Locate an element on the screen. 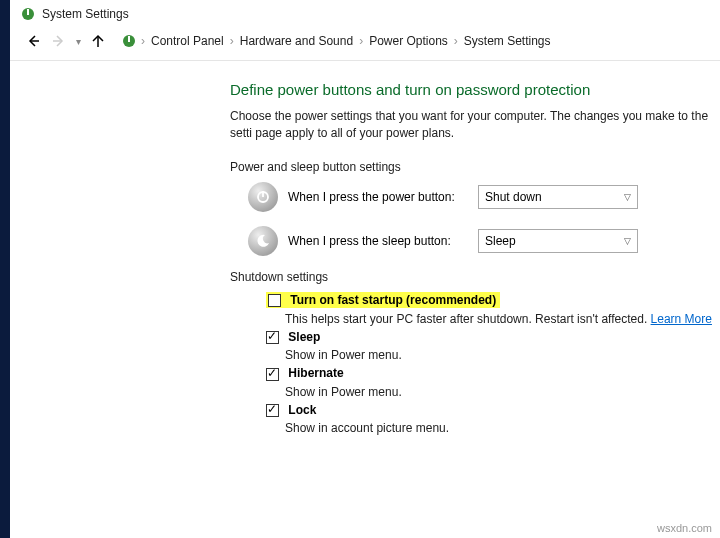 This screenshot has height=538, width=720. forward-button is located at coordinates (59, 41).